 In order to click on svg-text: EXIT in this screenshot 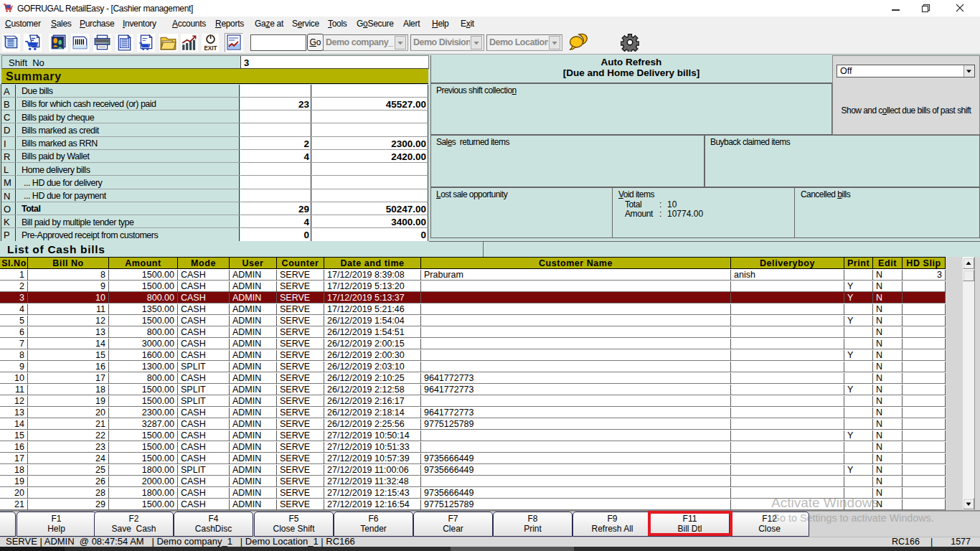, I will do `click(210, 49)`.